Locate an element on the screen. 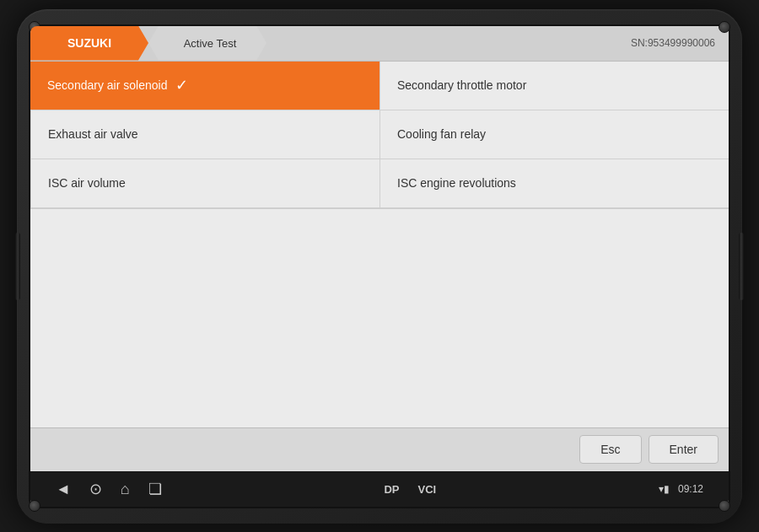 Image resolution: width=759 pixels, height=532 pixels. check-icon: ✓ is located at coordinates (182, 85).